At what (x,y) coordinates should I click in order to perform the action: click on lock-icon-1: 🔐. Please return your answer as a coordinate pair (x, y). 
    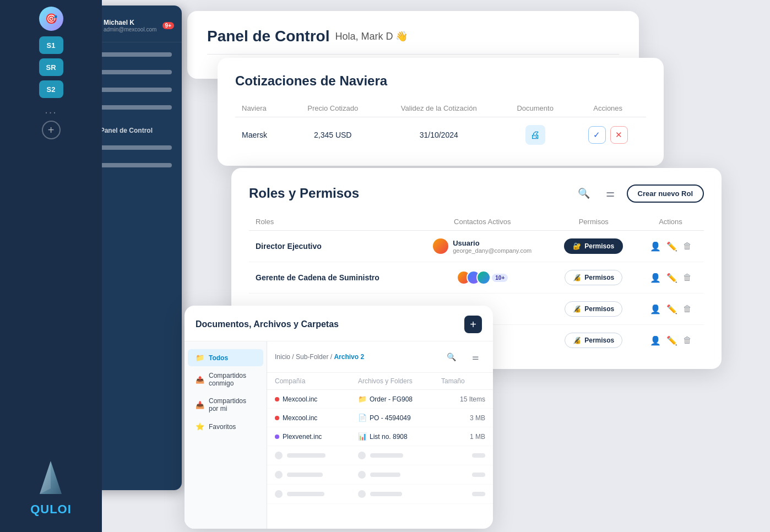
    Looking at the image, I should click on (577, 246).